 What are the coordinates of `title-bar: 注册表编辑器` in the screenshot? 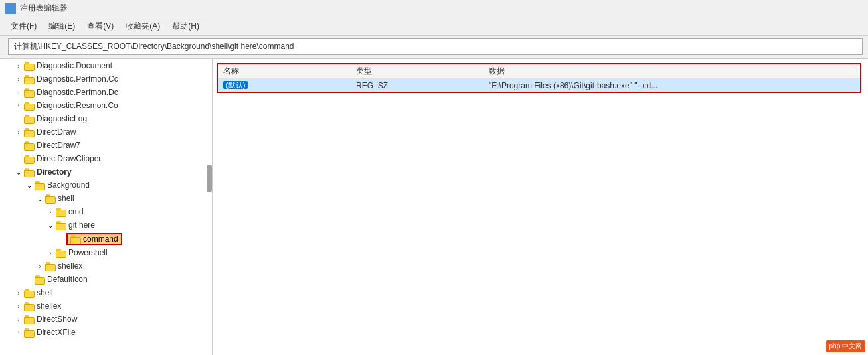 It's located at (434, 9).